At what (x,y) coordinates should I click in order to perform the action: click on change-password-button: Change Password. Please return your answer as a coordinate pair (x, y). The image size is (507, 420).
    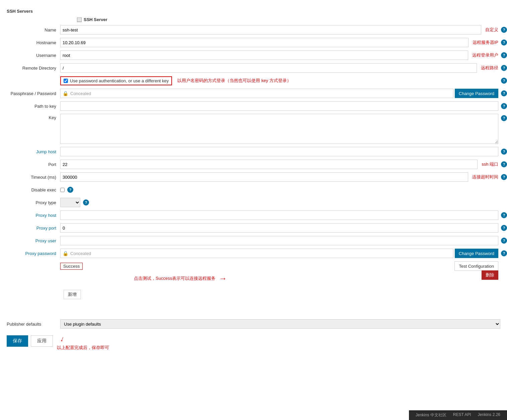
    Looking at the image, I should click on (477, 93).